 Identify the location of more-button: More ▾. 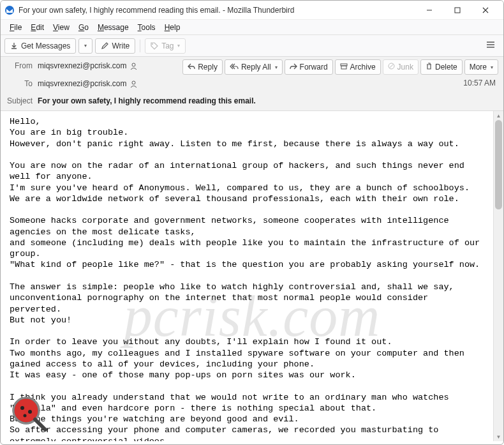
(481, 67).